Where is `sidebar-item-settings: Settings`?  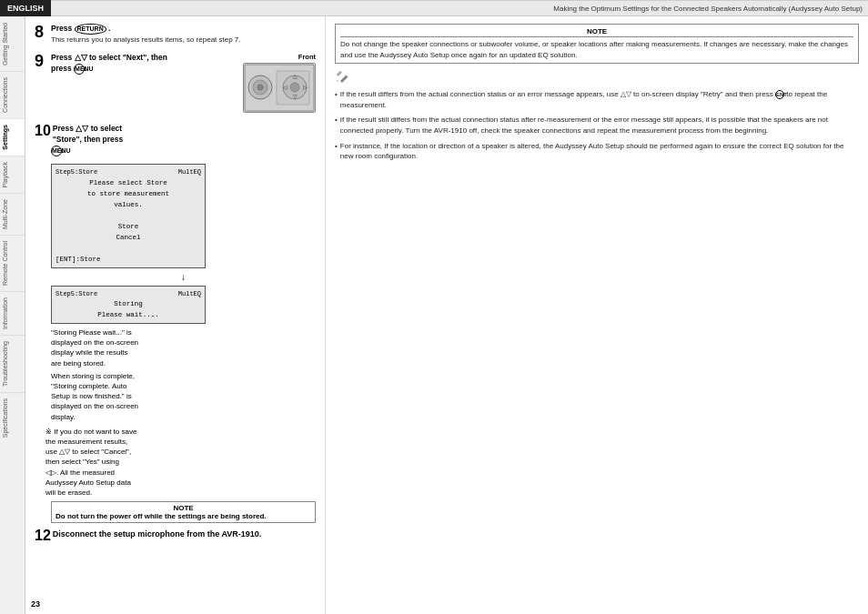 sidebar-item-settings: Settings is located at coordinates (13, 136).